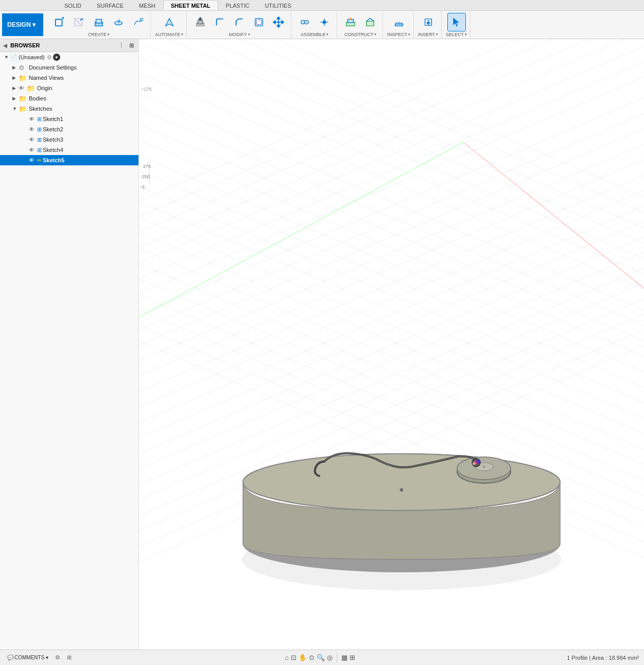 The height and width of the screenshot is (665, 644). What do you see at coordinates (169, 25) in the screenshot?
I see `automate-group: AUTOMATE ▾` at bounding box center [169, 25].